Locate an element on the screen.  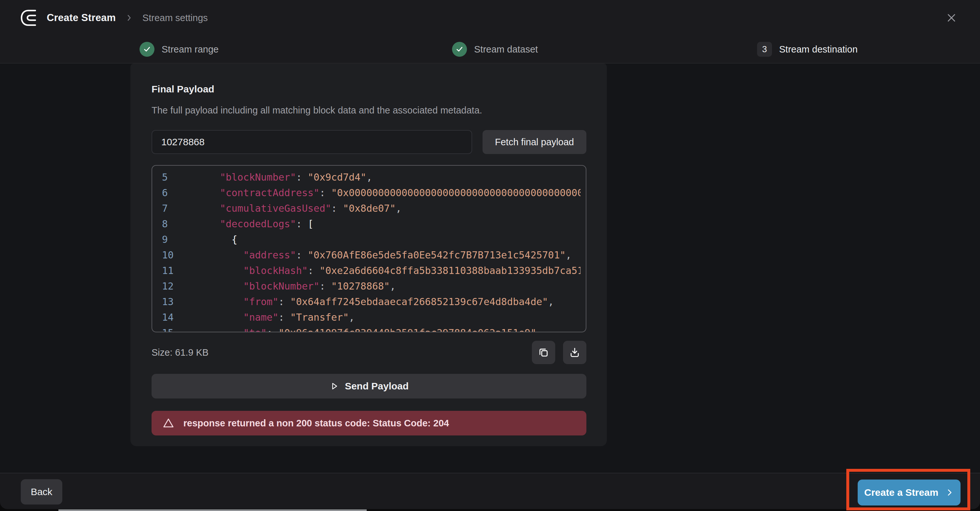
code-line: 13 "from": "0x64aff7245ebdaaecaf26685213… is located at coordinates (371, 302).